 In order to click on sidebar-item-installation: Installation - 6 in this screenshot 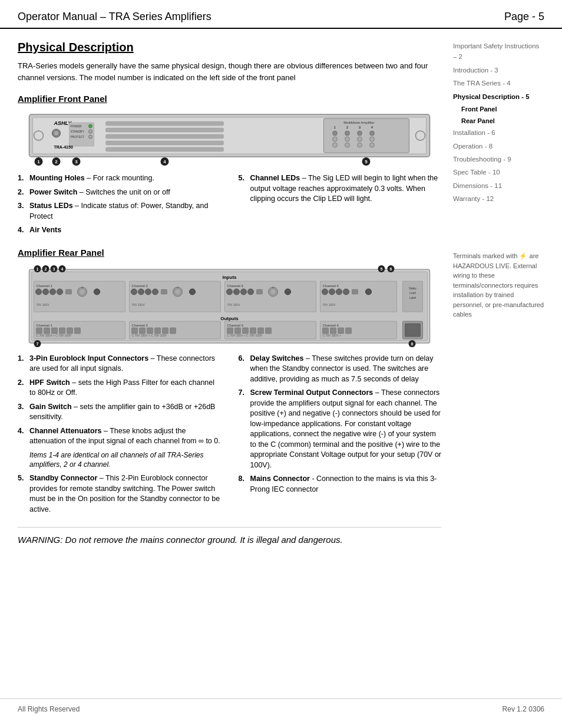, I will do `click(498, 133)`.